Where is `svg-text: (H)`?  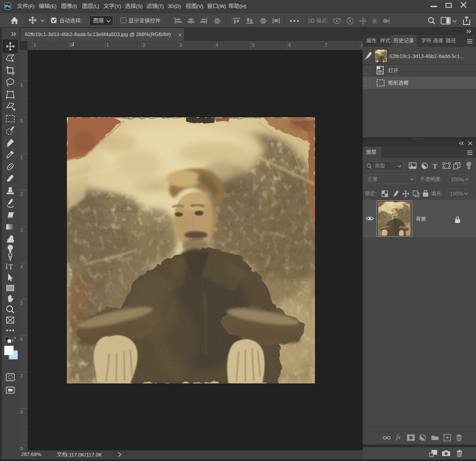 svg-text: (H) is located at coordinates (243, 6).